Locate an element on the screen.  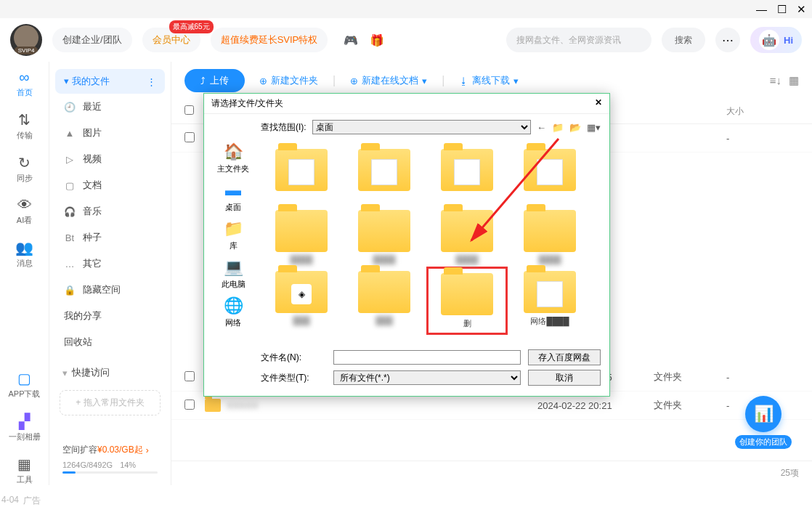
place-desktop: ▬桌面 is located at coordinates (233, 196).